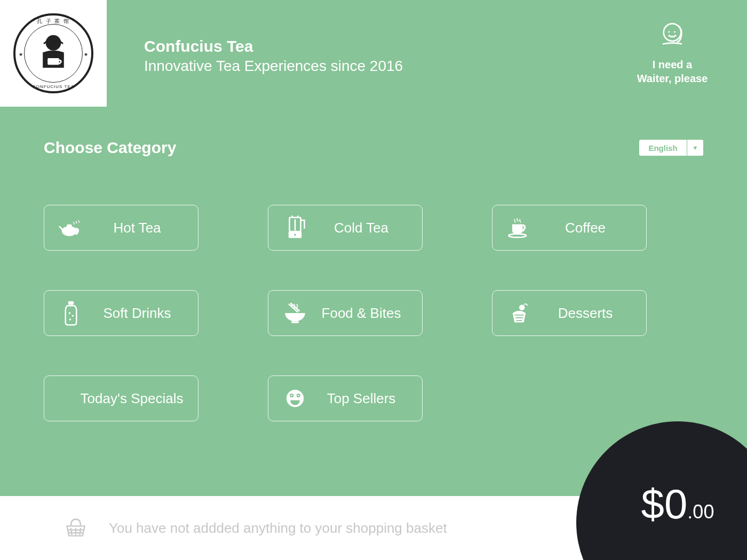 The image size is (747, 560). I want to click on noodle-bowl-icon, so click(295, 313).